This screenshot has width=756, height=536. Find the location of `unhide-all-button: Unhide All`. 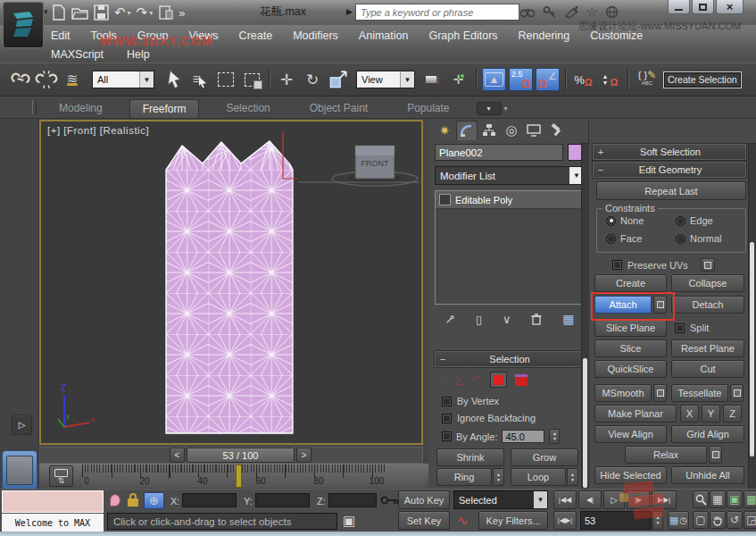

unhide-all-button: Unhide All is located at coordinates (708, 475).